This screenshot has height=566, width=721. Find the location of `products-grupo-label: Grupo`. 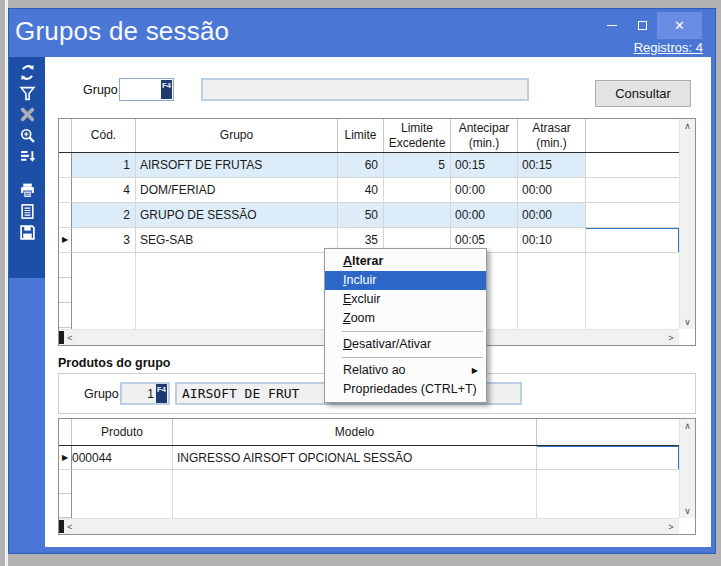

products-grupo-label: Grupo is located at coordinates (102, 394).